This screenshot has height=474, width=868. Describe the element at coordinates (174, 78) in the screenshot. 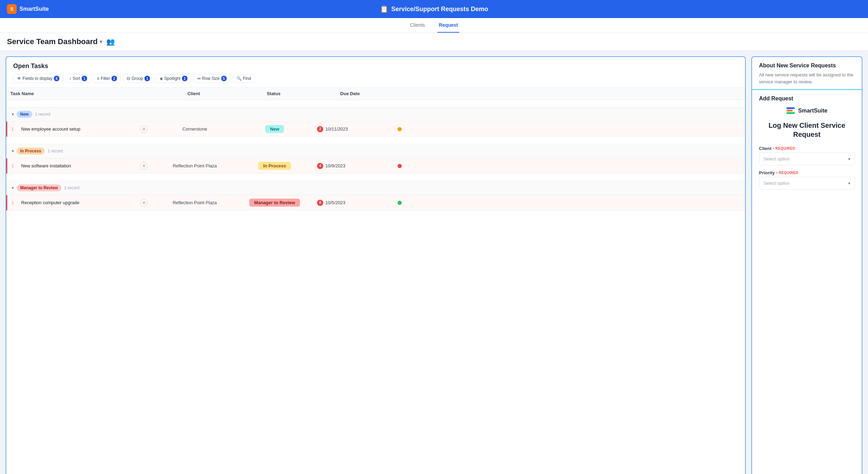

I see `spotlight-button: ◈ Spotlight 2` at that location.